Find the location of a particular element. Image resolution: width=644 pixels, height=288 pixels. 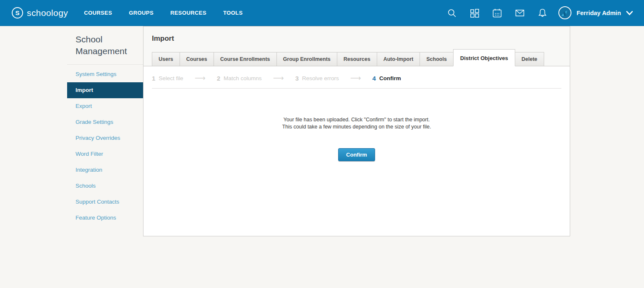

upload-message: Your file has been uploaded. Click "Conf… is located at coordinates (357, 123).